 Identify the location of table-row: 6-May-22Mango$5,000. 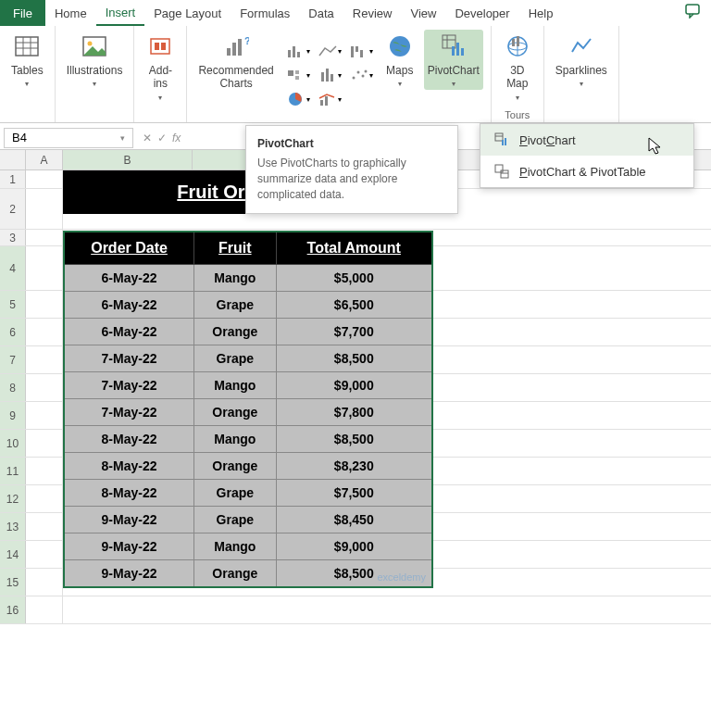
(248, 278).